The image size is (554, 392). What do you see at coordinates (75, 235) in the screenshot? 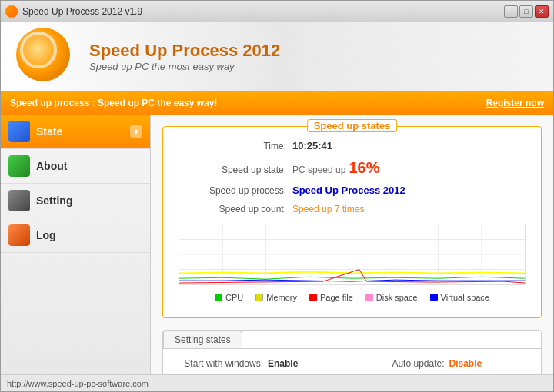
I see `sidebar-item-log: Log` at bounding box center [75, 235].